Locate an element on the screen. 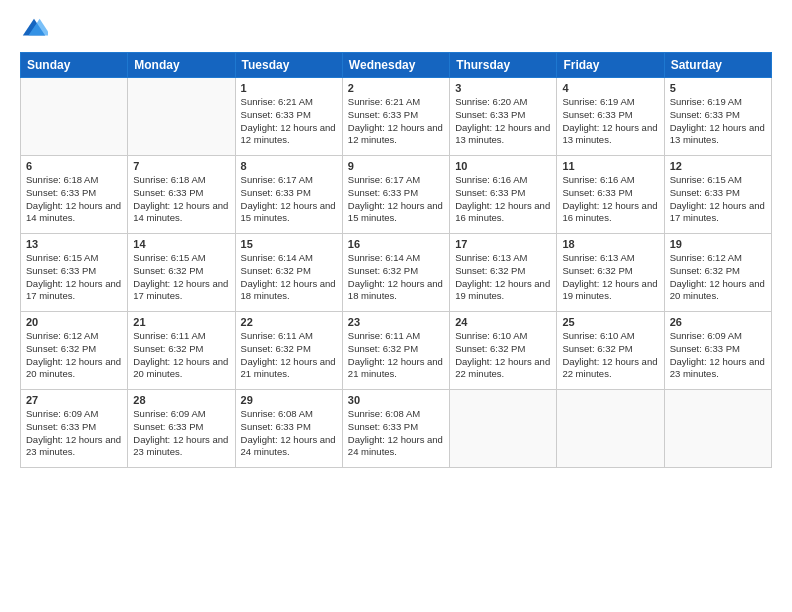  day-number: 26 is located at coordinates (718, 322).